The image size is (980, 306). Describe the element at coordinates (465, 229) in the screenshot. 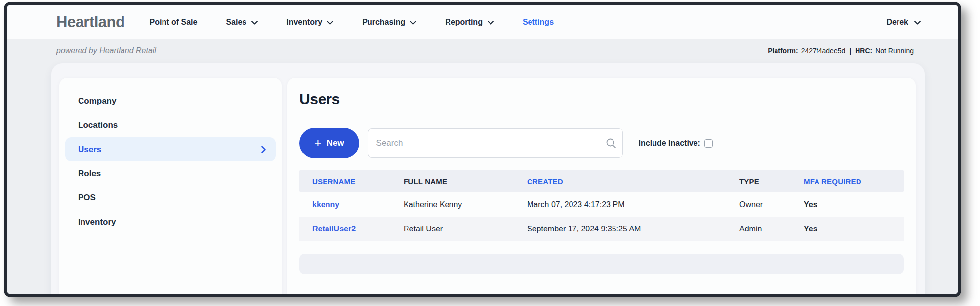

I see `full-name-cell: Retail User` at that location.